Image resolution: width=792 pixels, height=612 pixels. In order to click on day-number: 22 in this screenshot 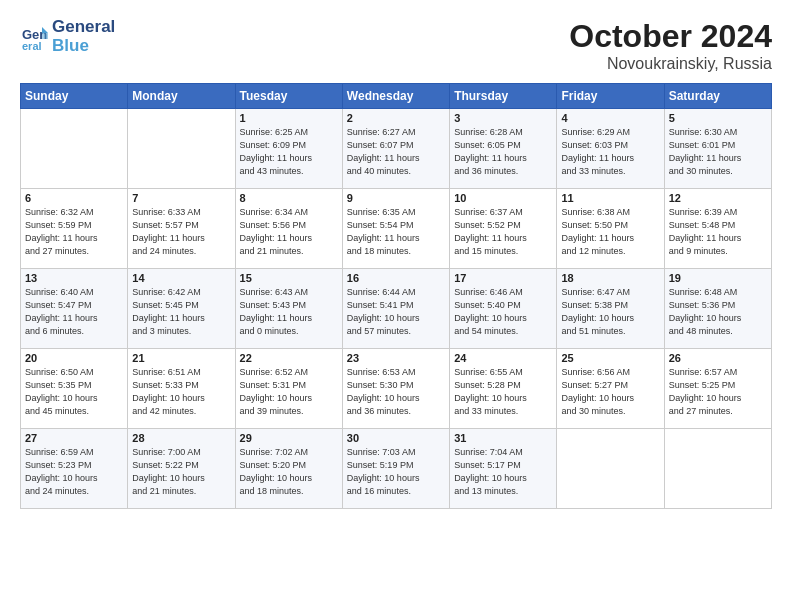, I will do `click(289, 358)`.